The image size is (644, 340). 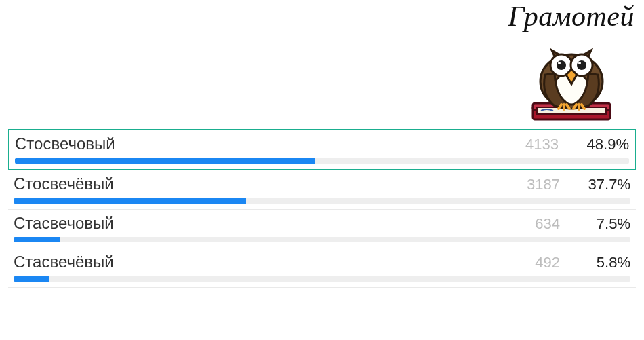 I want to click on option-count: 634, so click(x=529, y=224).